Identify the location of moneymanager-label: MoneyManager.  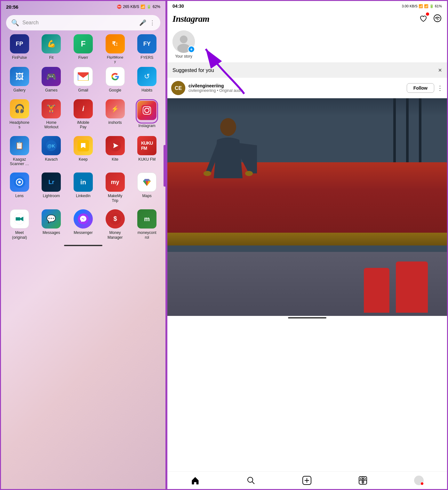
(115, 235).